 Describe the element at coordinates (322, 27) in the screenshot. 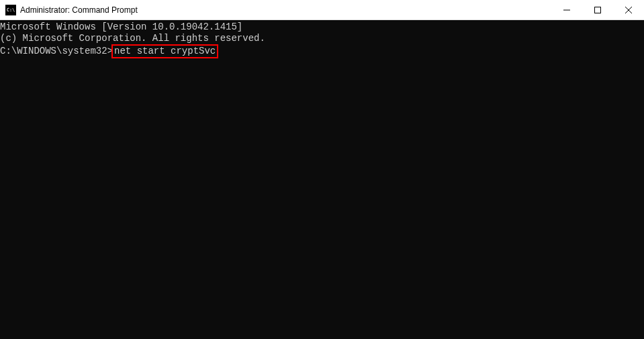

I see `terminal-line-version: Microsoft Windows [Version 10.0.19042.14…` at that location.